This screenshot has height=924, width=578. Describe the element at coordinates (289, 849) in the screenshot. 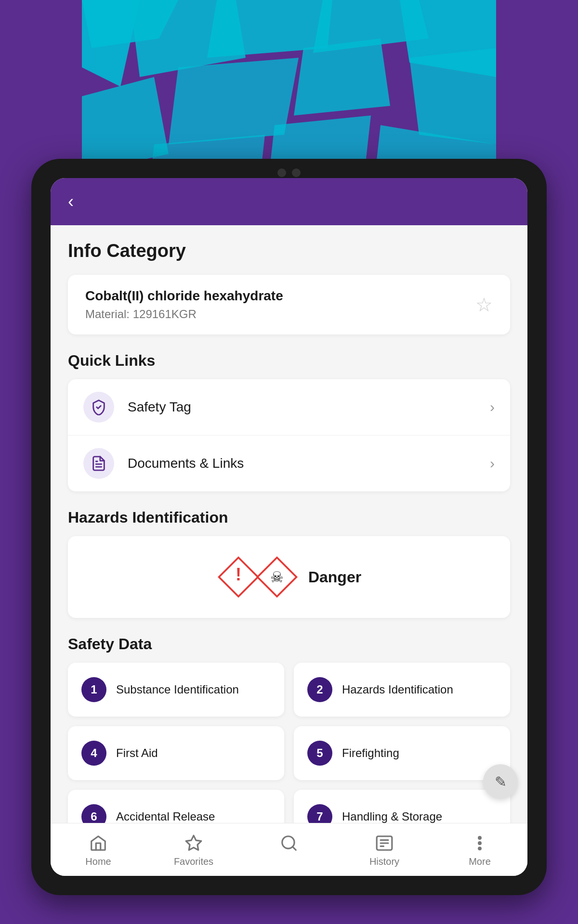

I see `bottom-nav: Home Favorites` at that location.